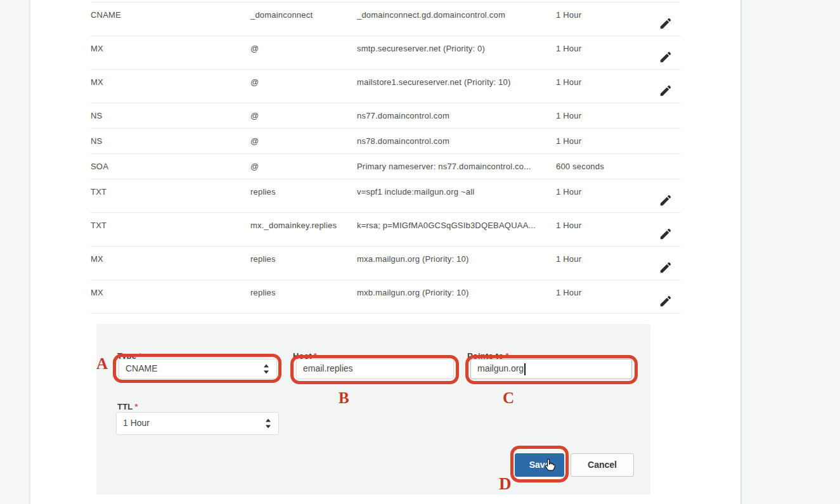 The image size is (840, 504). What do you see at coordinates (198, 423) in the screenshot?
I see `ttl-select: 1 Hour` at bounding box center [198, 423].